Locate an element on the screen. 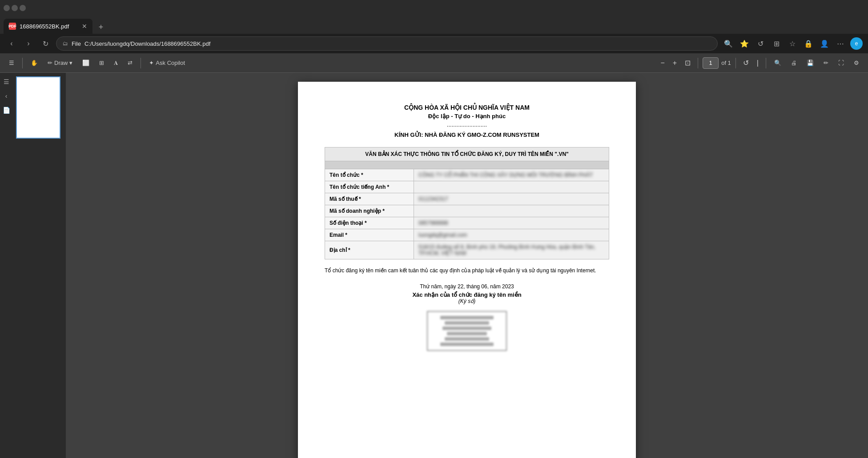 This screenshot has height=458, width=868. refresh-button: ↻ is located at coordinates (45, 44).